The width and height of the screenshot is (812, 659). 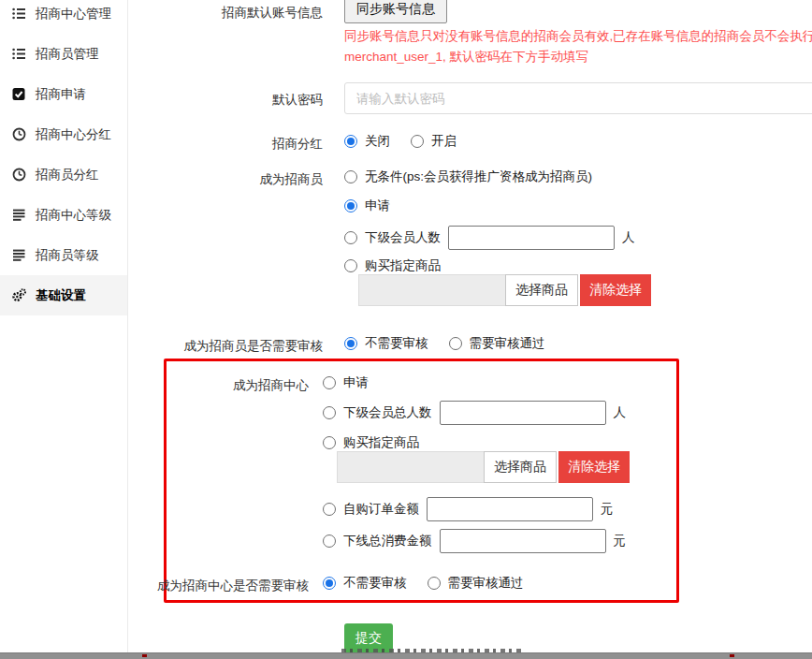 What do you see at coordinates (466, 57) in the screenshot?
I see `warning-text-line2: merchant_user_1, 默认密码在下方手动填写` at bounding box center [466, 57].